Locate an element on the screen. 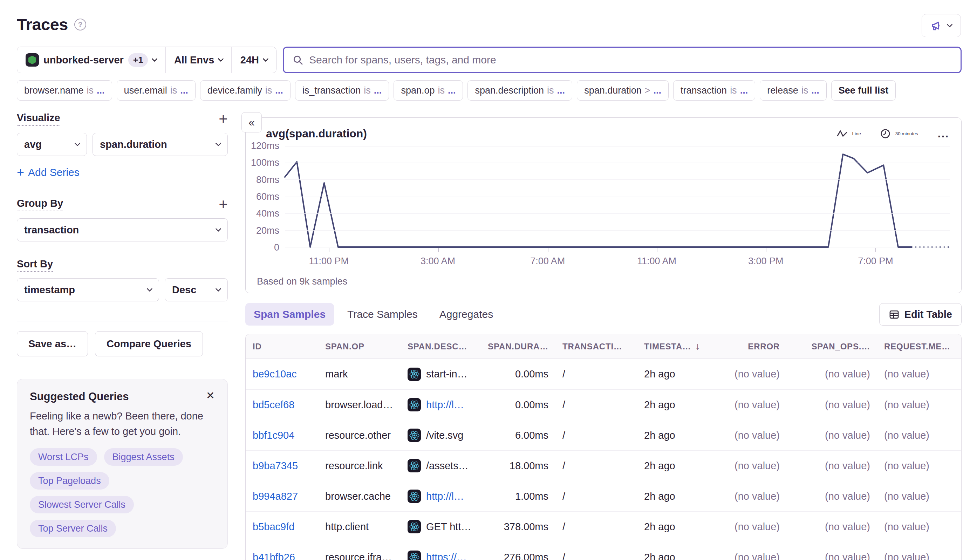 This screenshot has height=560, width=970. tab-span-samples: Span Samples is located at coordinates (290, 314).